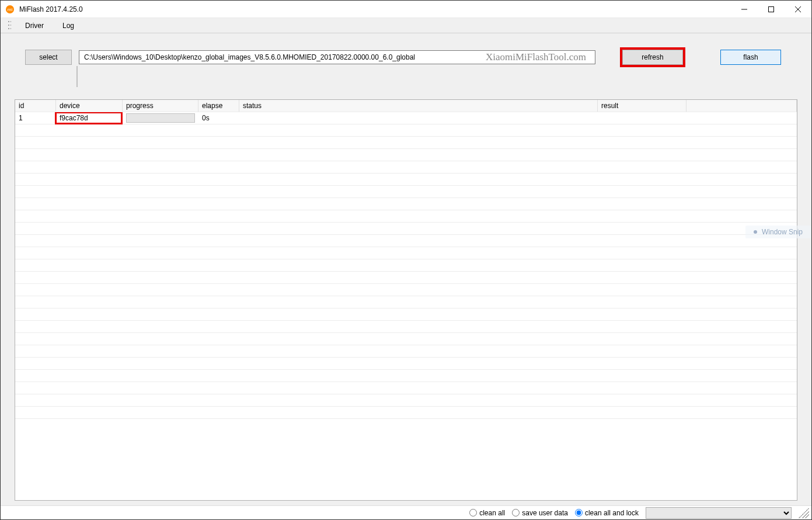 This screenshot has width=812, height=520. Describe the element at coordinates (612, 513) in the screenshot. I see `radio-clean-all-and-lock-label: clean all and lock` at that location.